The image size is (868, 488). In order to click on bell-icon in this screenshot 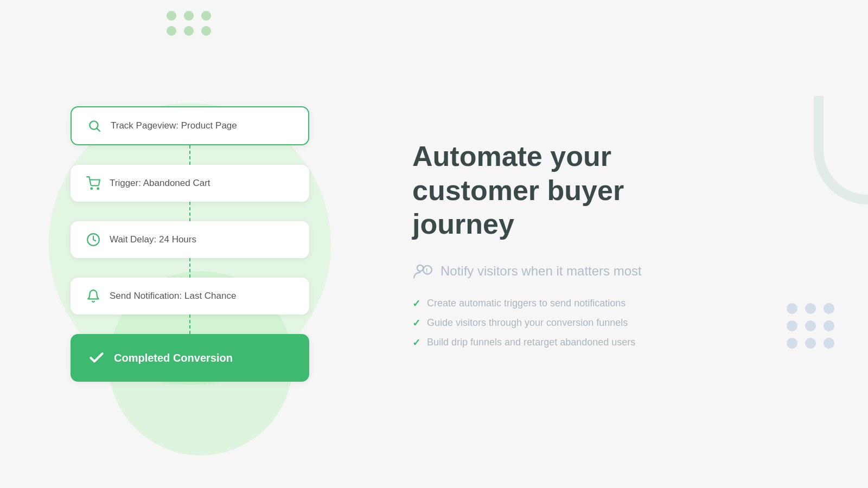, I will do `click(93, 296)`.